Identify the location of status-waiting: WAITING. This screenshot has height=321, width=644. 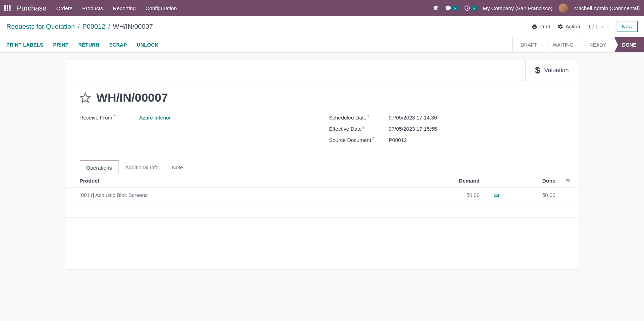
(563, 45).